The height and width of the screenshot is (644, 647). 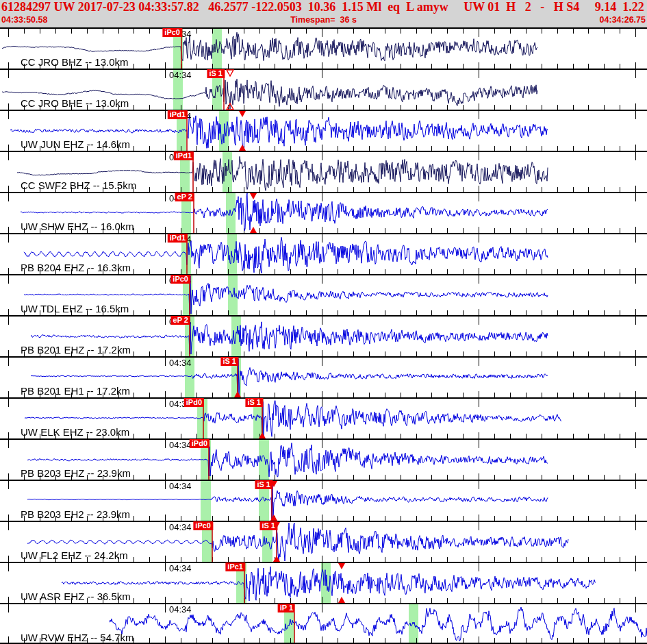 What do you see at coordinates (323, 336) in the screenshot?
I see `trace-row: PB B201 EHZ -- 17.2km04:34eP 2` at bounding box center [323, 336].